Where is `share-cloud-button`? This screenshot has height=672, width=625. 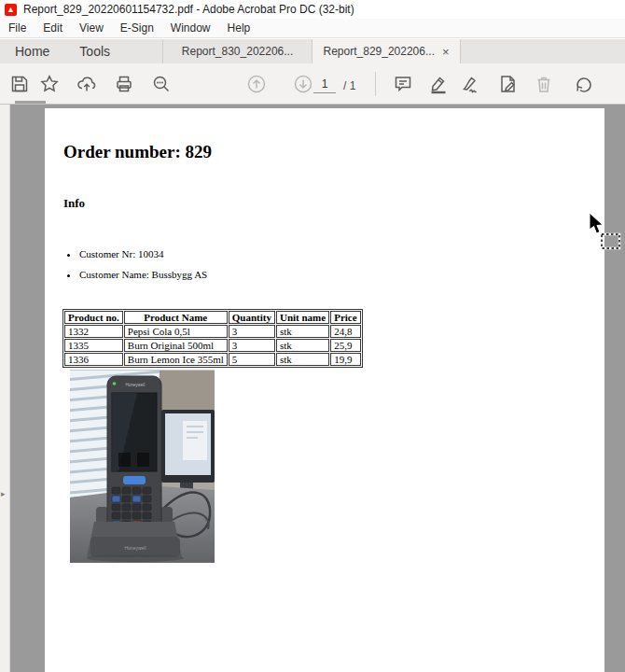 share-cloud-button is located at coordinates (87, 84).